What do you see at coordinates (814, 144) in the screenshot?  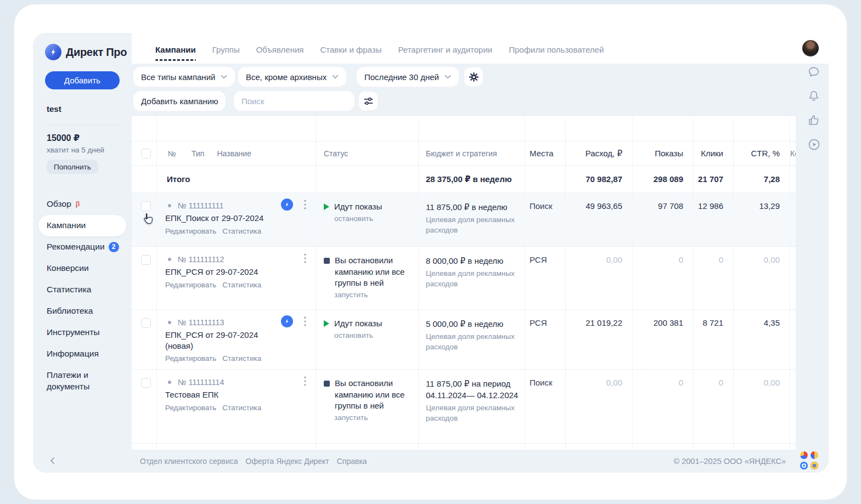 I see `video-play-icon` at bounding box center [814, 144].